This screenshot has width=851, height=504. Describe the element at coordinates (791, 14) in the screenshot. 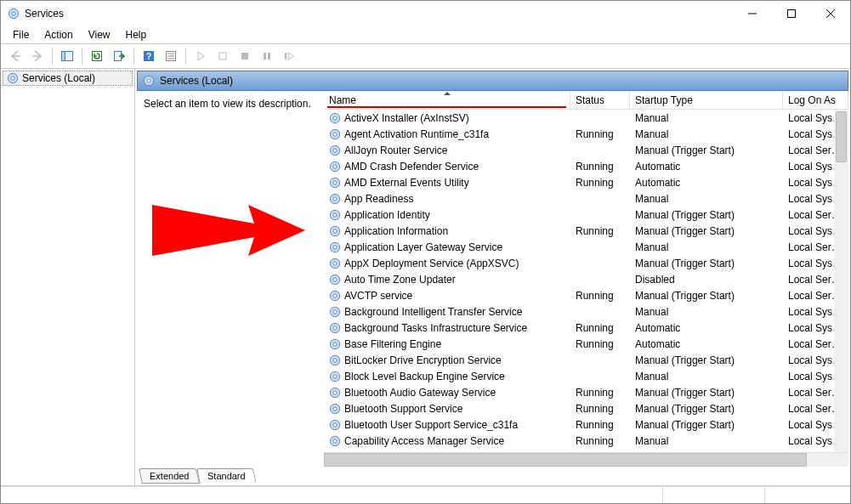

I see `maximize-button` at that location.